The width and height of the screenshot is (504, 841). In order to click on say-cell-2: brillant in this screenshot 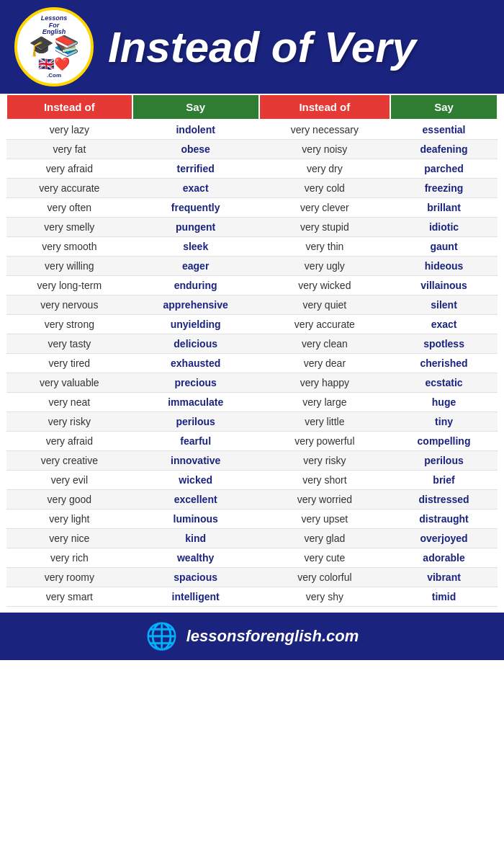, I will do `click(444, 208)`.